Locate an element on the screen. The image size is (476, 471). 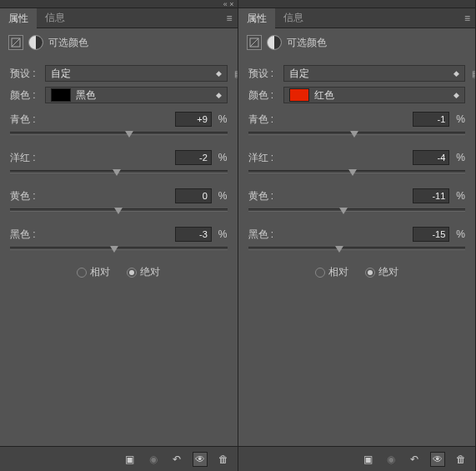
preset-value: 自定 is located at coordinates (299, 73).